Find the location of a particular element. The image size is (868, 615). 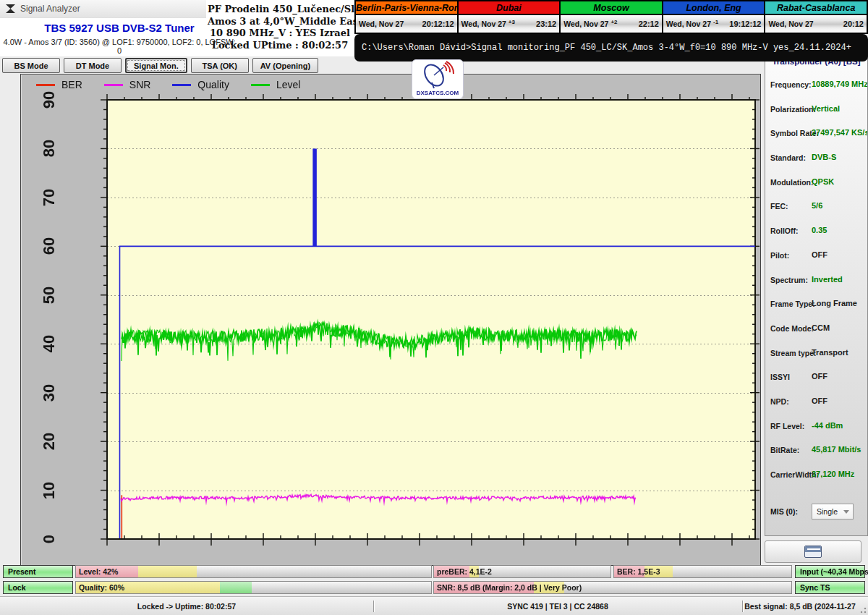

transponder-row: Symbol Rate: 27497,547 KS/s is located at coordinates (816, 134).